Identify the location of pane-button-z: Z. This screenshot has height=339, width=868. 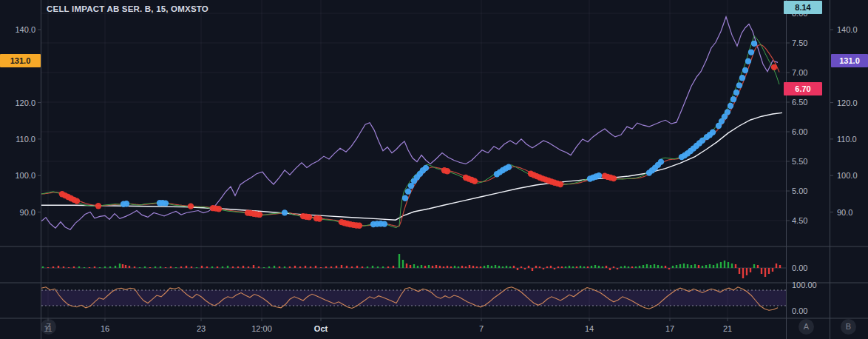
(49, 327).